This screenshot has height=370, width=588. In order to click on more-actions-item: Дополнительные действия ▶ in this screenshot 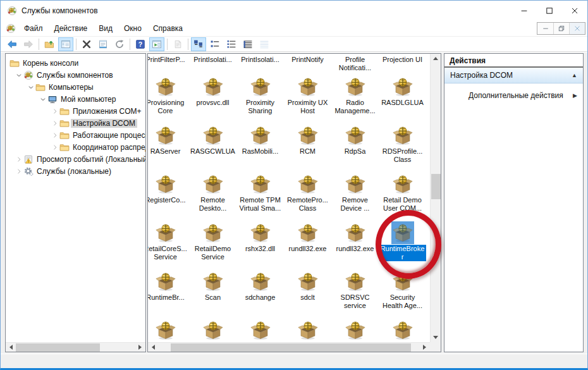, I will do `click(513, 96)`.